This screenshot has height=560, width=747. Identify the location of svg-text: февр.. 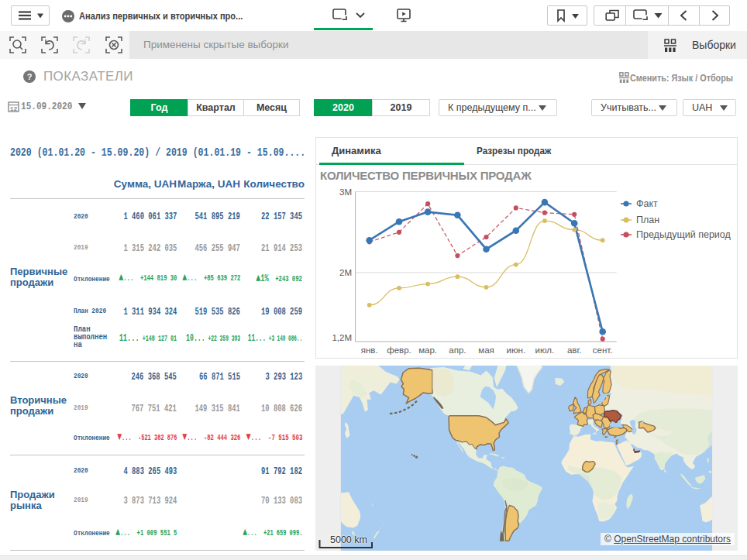
(399, 350).